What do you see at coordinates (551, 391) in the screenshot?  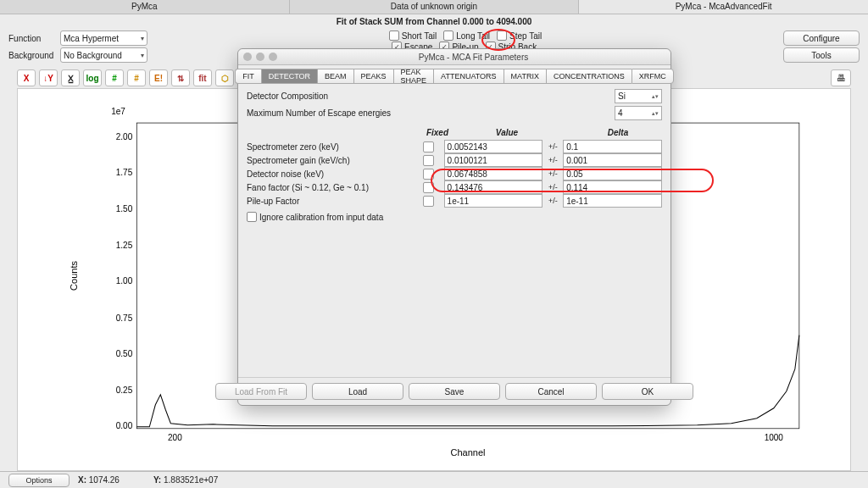 I see `cancel-button: Cancel` at bounding box center [551, 391].